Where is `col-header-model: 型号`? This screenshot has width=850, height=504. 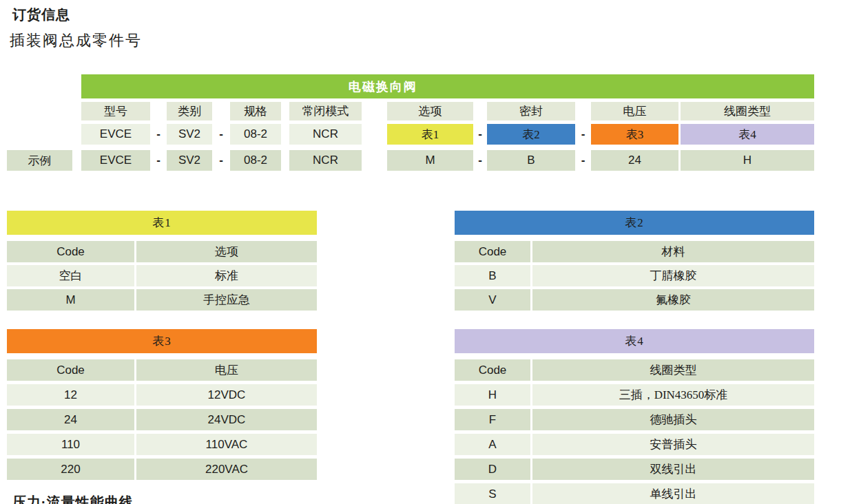 col-header-model: 型号 is located at coordinates (116, 112).